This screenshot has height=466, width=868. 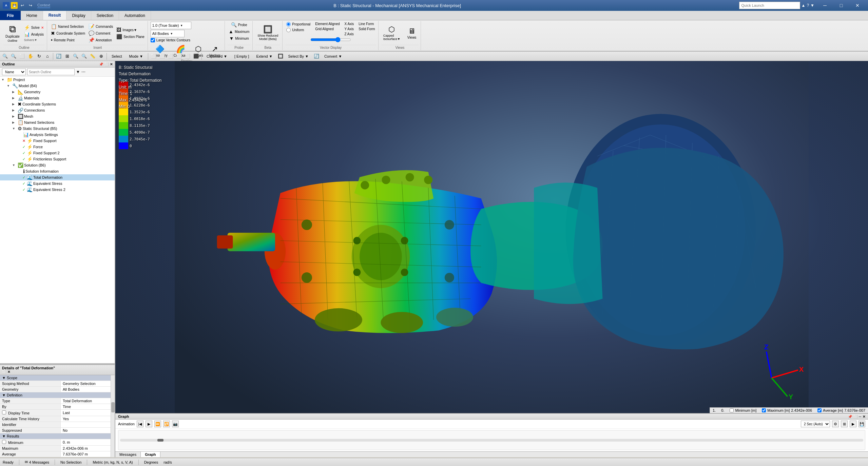 What do you see at coordinates (316, 56) in the screenshot?
I see `convert-icon: 🔄` at bounding box center [316, 56].